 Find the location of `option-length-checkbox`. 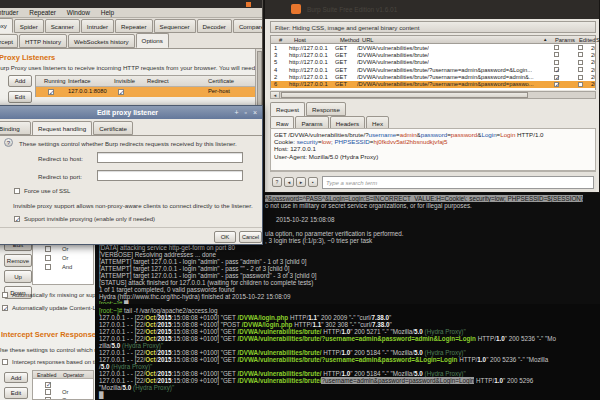

option-length-checkbox is located at coordinates (5, 308).